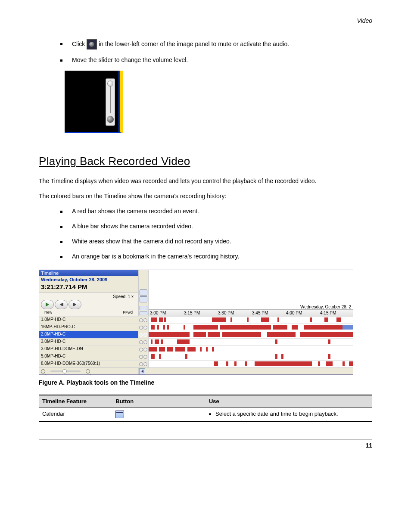 This screenshot has width=411, height=532. Describe the element at coordinates (222, 60) in the screenshot. I see `bullet-text: Move the slider to change the volume lev…` at that location.